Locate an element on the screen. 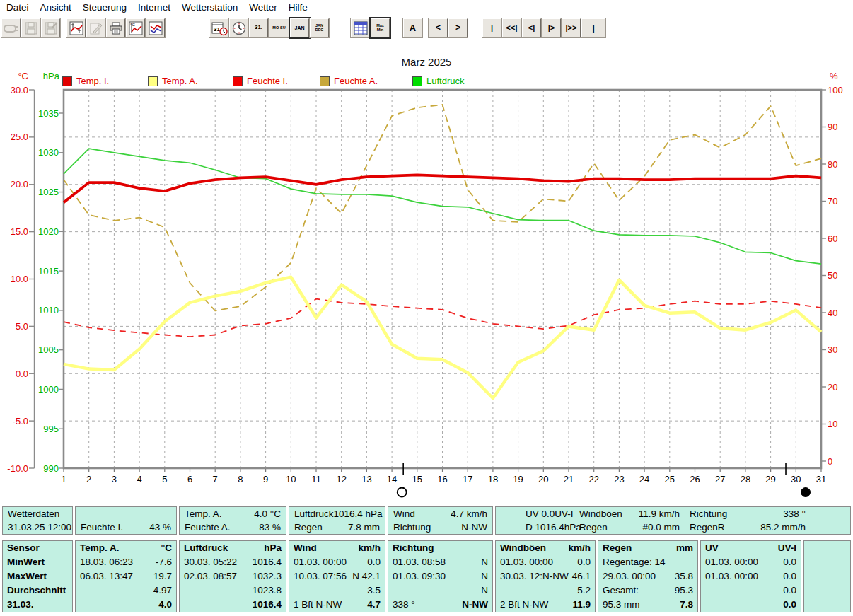  toolbar-step-back-button: <| is located at coordinates (532, 28).